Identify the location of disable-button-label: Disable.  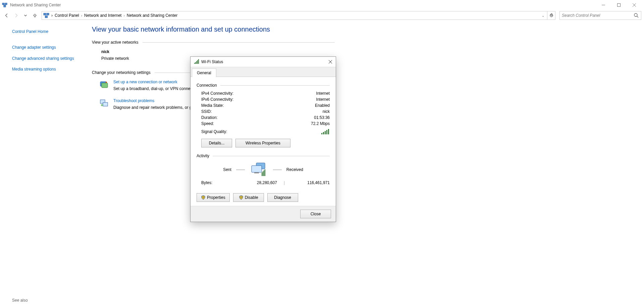
(252, 198).